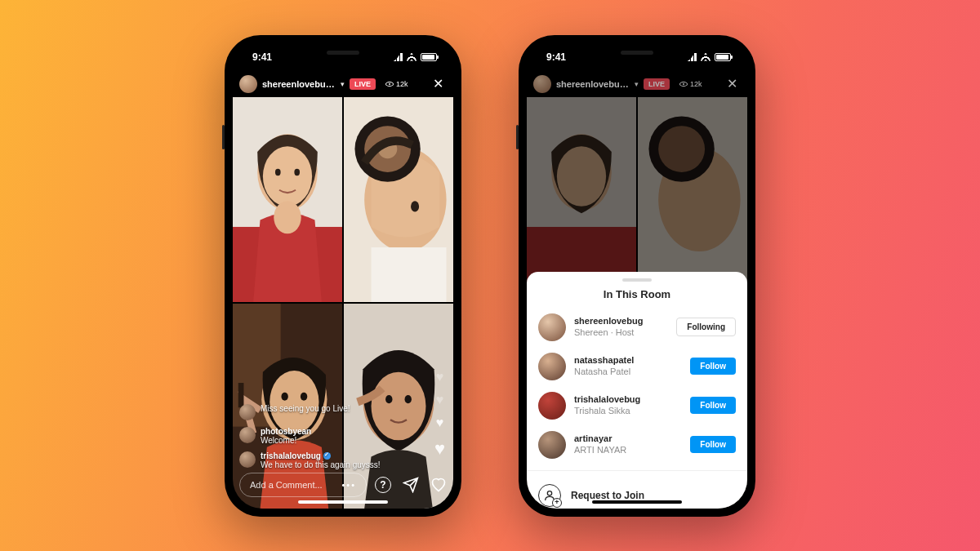 This screenshot has width=980, height=551. What do you see at coordinates (637, 386) in the screenshot?
I see `room-list: shereenlovebug Shereen · Host Following …` at bounding box center [637, 386].